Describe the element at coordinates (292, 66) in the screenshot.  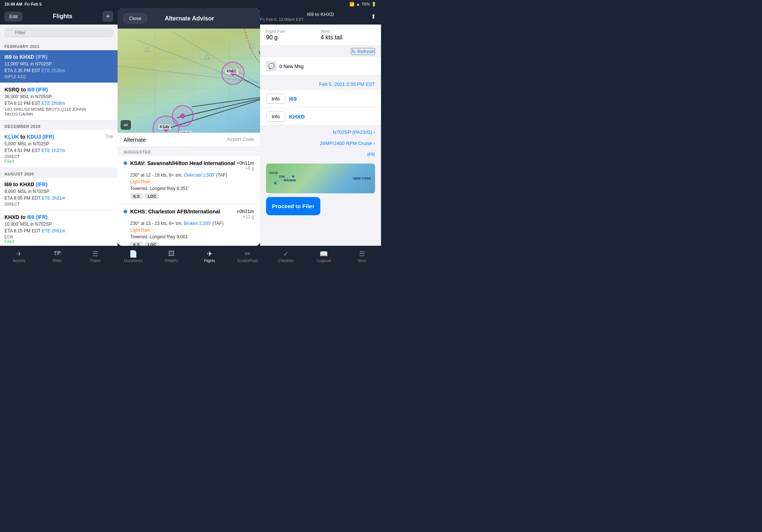
I see `message-count: 0 New Msg` at that location.